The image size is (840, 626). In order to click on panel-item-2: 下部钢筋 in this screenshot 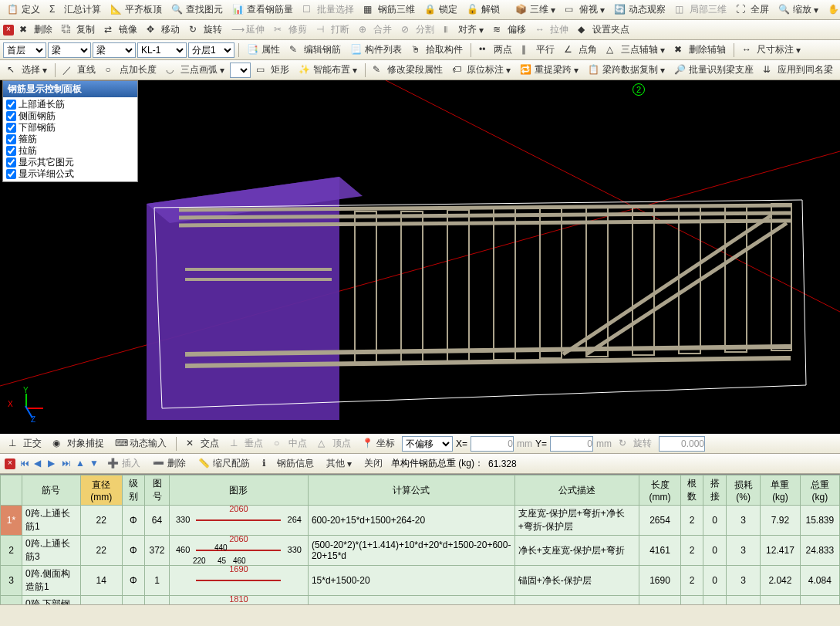, I will do `click(70, 128)`.